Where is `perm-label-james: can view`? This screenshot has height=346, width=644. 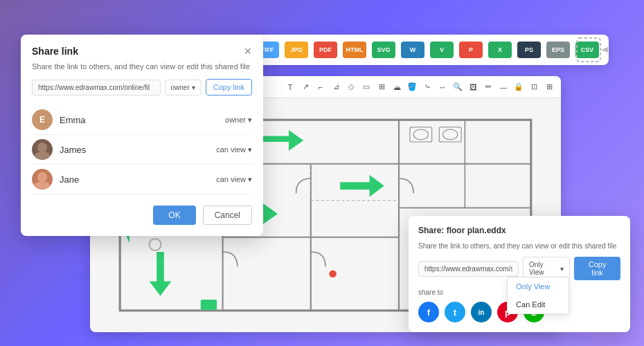
perm-label-james: can view is located at coordinates (231, 149).